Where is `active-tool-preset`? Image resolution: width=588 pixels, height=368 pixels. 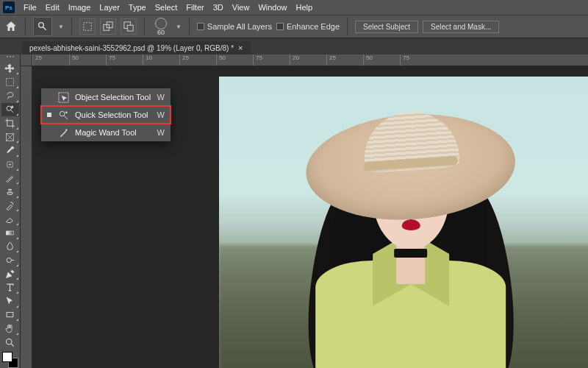
active-tool-preset is located at coordinates (43, 26).